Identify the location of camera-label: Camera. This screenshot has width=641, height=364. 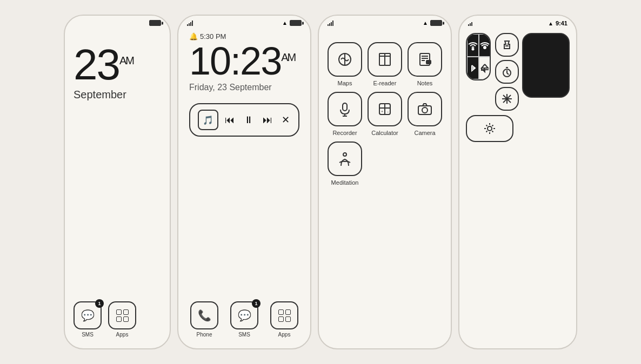
(425, 133).